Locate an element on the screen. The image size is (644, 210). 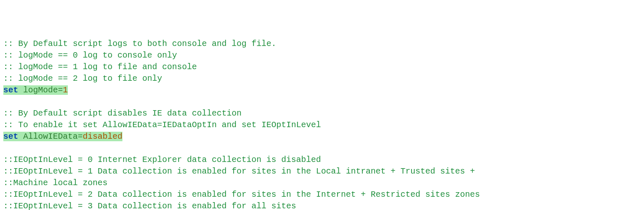
comment-line: ::IEOptInLevel = 3 Data collection is en… is located at coordinates (322, 205).